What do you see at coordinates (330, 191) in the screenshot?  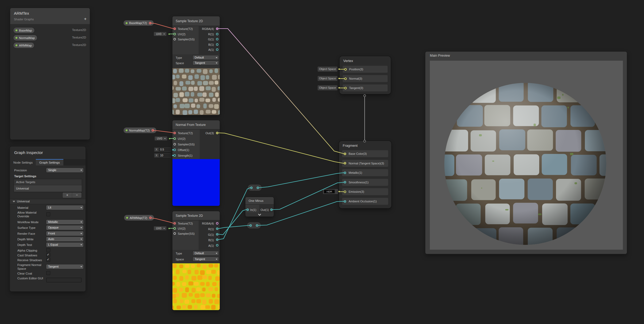 I see `emission-hdr-widget: HDR` at bounding box center [330, 191].